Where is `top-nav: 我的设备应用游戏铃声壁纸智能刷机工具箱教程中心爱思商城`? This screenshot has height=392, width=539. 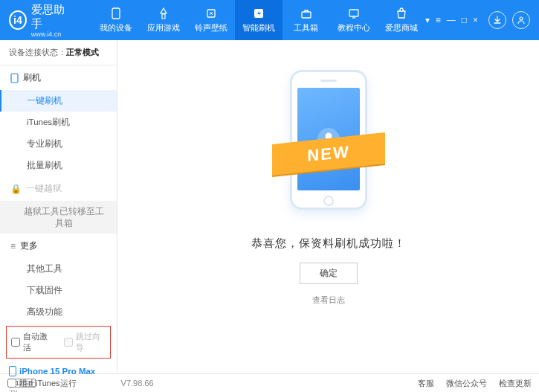 top-nav: 我的设备应用游戏铃声壁纸智能刷机工具箱教程中心爱思商城 is located at coordinates (259, 20).